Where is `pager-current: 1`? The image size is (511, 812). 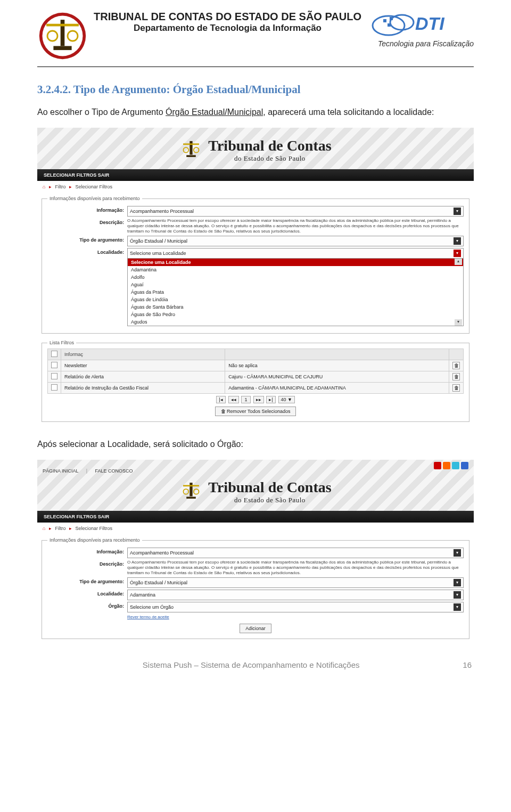
pager-current: 1 is located at coordinates (246, 400).